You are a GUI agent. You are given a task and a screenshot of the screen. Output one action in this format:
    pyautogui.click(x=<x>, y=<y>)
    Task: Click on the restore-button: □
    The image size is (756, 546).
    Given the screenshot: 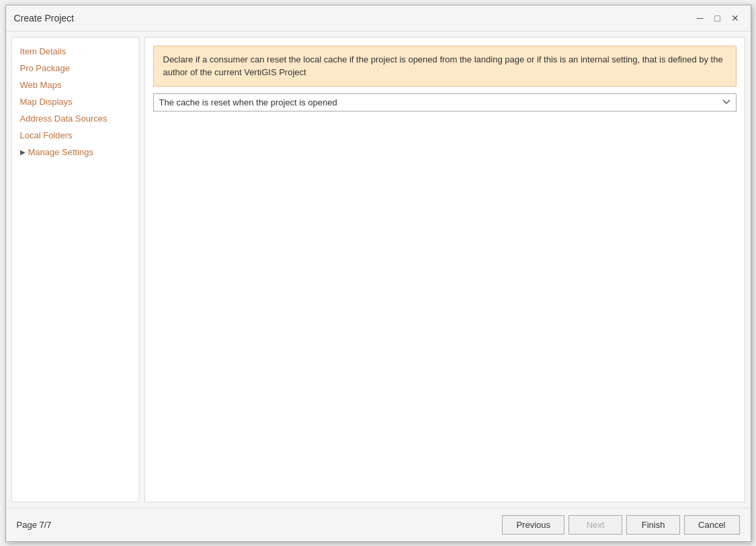 What is the action you would take?
    pyautogui.click(x=718, y=18)
    